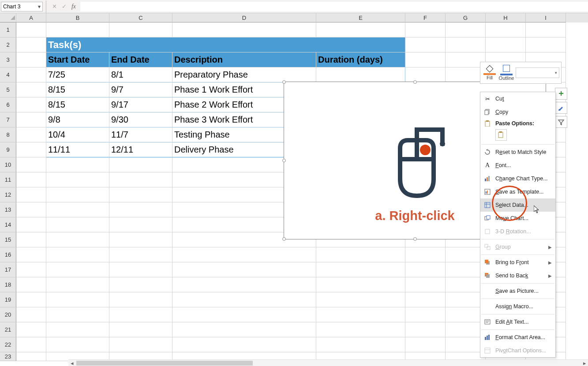 The height and width of the screenshot is (366, 588). I want to click on formula-input, so click(334, 7).